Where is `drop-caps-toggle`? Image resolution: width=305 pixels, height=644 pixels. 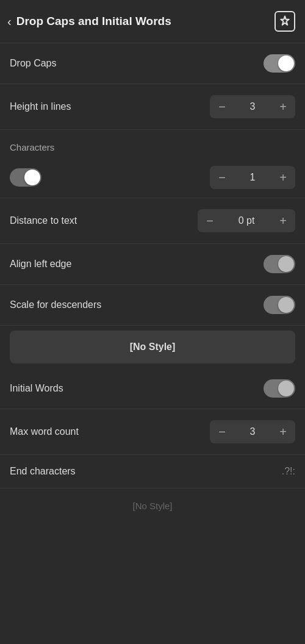 drop-caps-toggle is located at coordinates (279, 63).